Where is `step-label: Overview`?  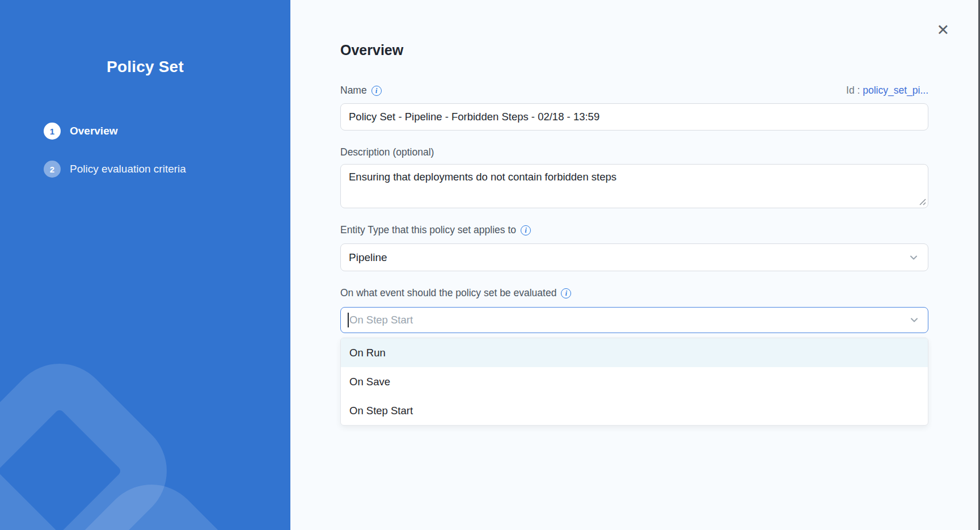
step-label: Overview is located at coordinates (94, 131).